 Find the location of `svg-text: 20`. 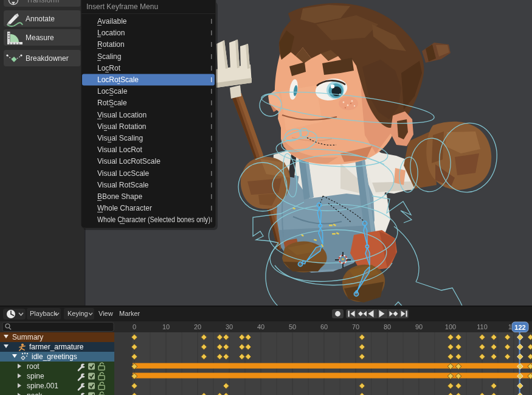

svg-text: 20 is located at coordinates (198, 327).